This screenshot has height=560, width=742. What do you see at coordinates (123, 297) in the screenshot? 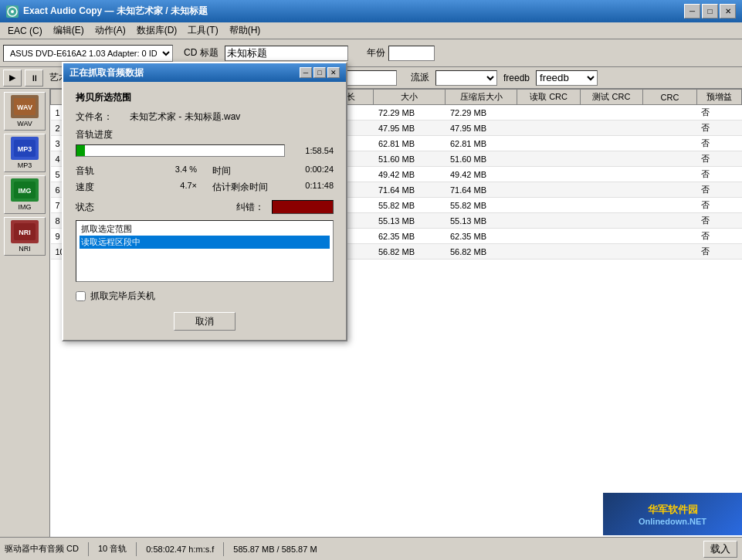
I see `shutdown-label: 抓取完毕后关机` at bounding box center [123, 297].